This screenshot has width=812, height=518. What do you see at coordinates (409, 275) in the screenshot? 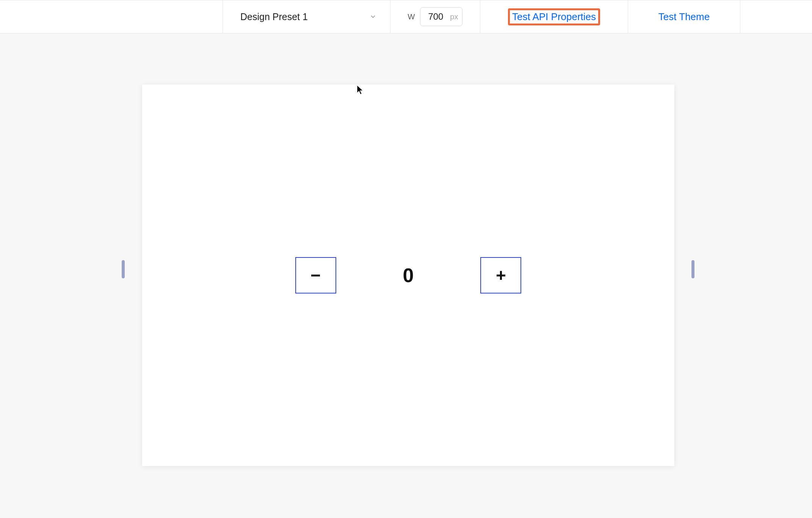
I see `counter-widget: − 0 +` at bounding box center [409, 275].